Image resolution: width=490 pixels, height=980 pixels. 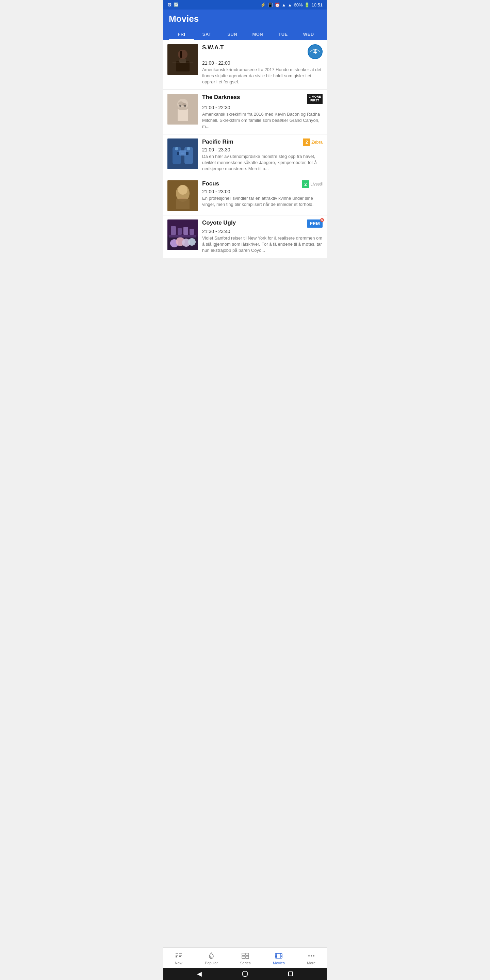 What do you see at coordinates (315, 224) in the screenshot?
I see `fem-badge: FEM` at bounding box center [315, 224].